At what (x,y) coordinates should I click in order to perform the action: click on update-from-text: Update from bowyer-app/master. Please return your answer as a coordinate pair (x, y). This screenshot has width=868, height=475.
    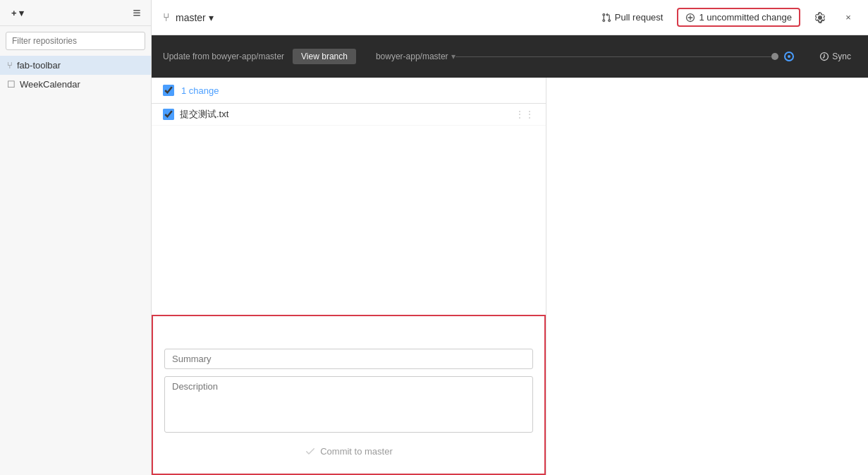
    Looking at the image, I should click on (224, 56).